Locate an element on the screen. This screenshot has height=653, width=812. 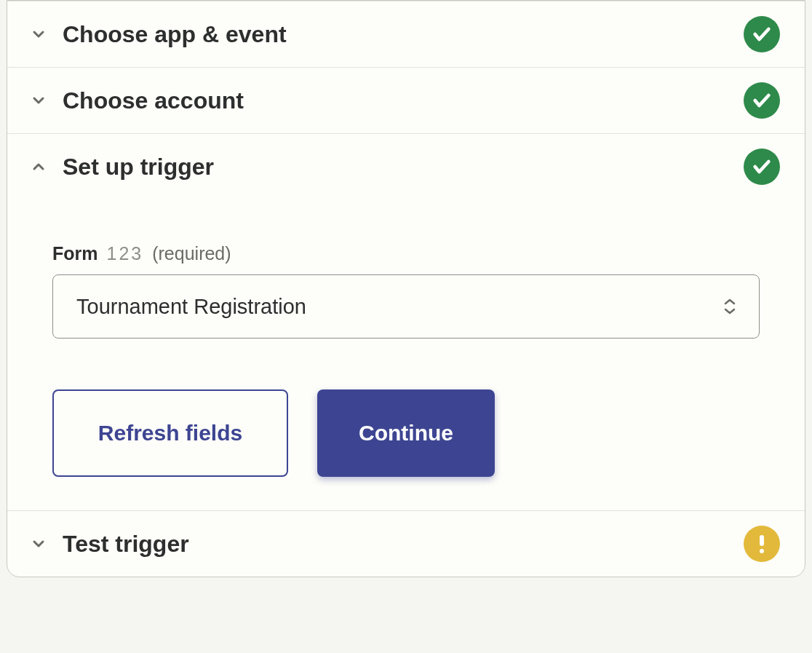
section-choose-account: Choose account is located at coordinates (406, 100).